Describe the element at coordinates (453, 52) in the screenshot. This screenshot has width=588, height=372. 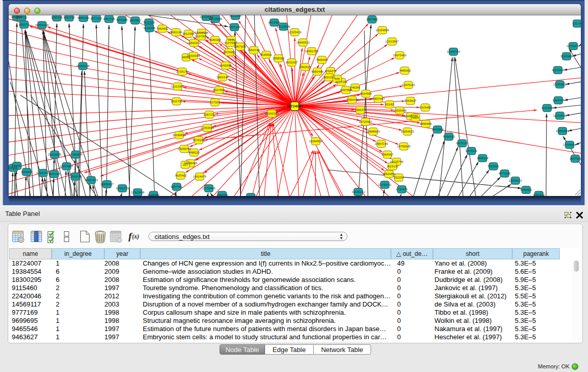
I see `svg-text: 16648764` at that location.